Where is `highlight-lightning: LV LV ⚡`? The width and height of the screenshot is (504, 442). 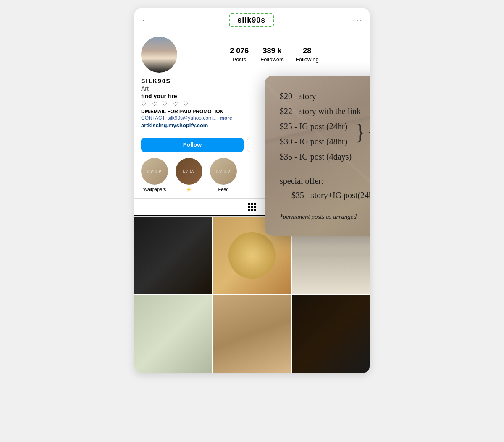 highlight-lightning: LV LV ⚡ is located at coordinates (189, 175).